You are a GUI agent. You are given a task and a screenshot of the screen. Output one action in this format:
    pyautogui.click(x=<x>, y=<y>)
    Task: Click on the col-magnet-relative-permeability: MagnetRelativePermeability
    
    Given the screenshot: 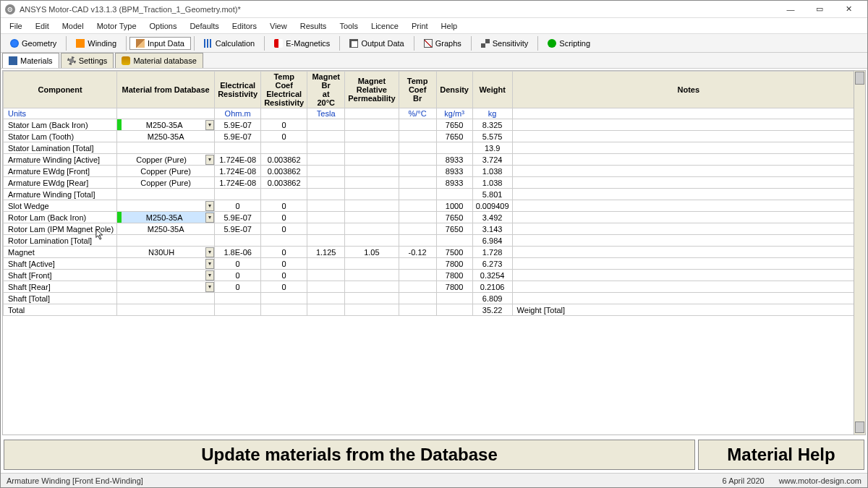 What is the action you would take?
    pyautogui.click(x=372, y=90)
    